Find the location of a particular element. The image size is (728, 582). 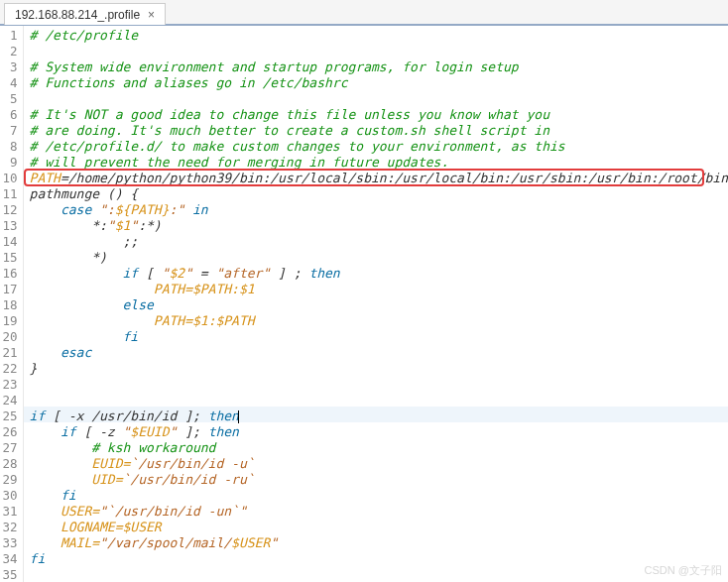

text-cursor is located at coordinates (238, 416).